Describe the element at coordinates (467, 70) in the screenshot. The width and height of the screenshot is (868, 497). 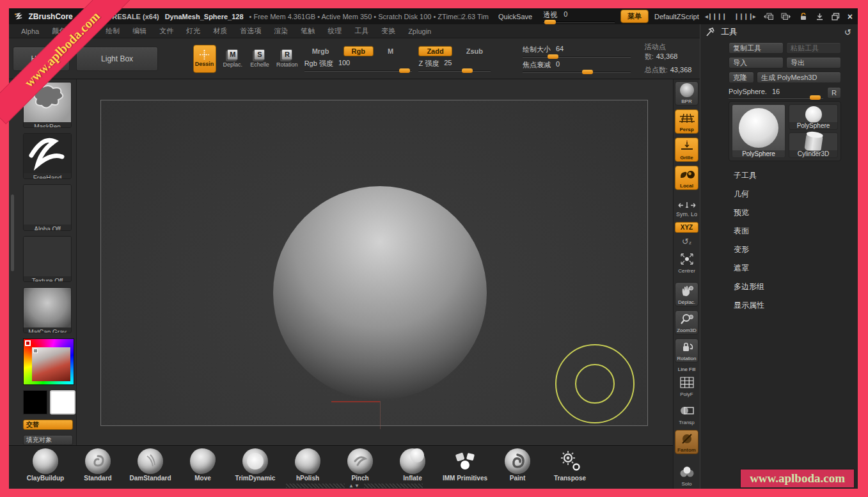
I see `z-intensity-handle` at that location.